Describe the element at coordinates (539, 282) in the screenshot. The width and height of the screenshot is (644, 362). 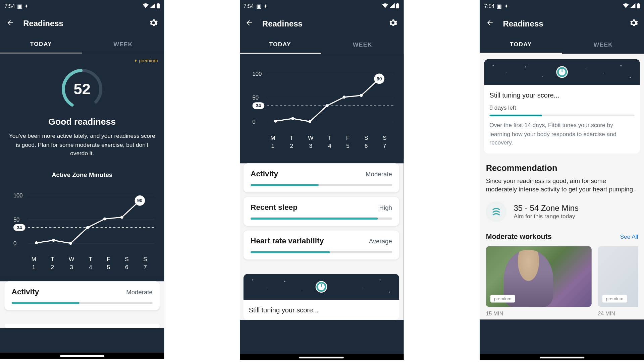
I see `workout-card: premium 15 MIN ☆` at that location.